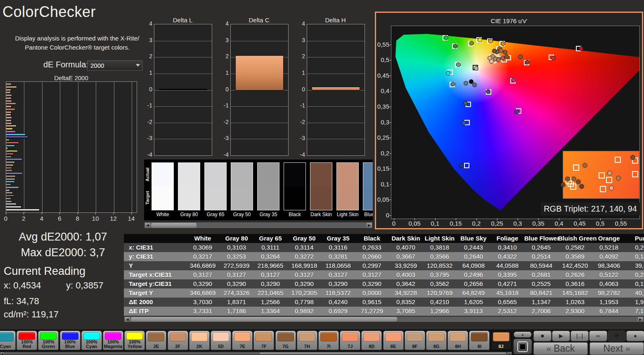  What do you see at coordinates (203, 284) in the screenshot?
I see `table-cell: 0,3290` at bounding box center [203, 284].